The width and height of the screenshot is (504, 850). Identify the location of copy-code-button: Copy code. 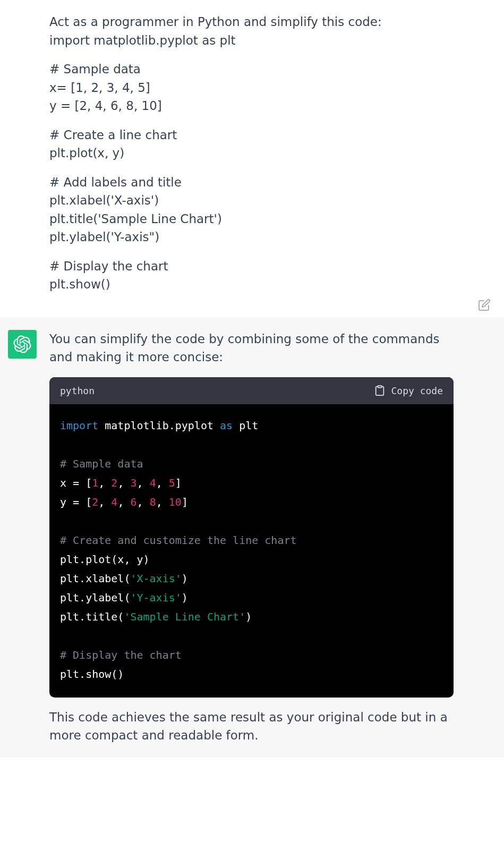
(408, 391).